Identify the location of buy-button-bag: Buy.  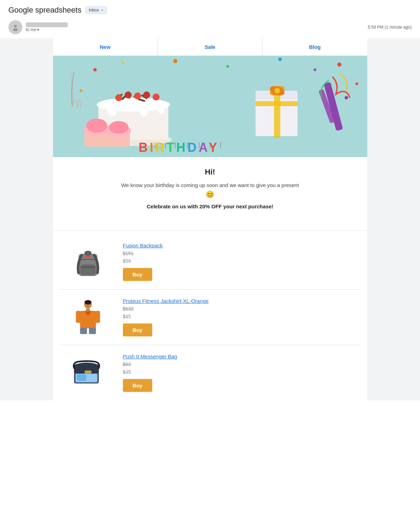
(138, 385).